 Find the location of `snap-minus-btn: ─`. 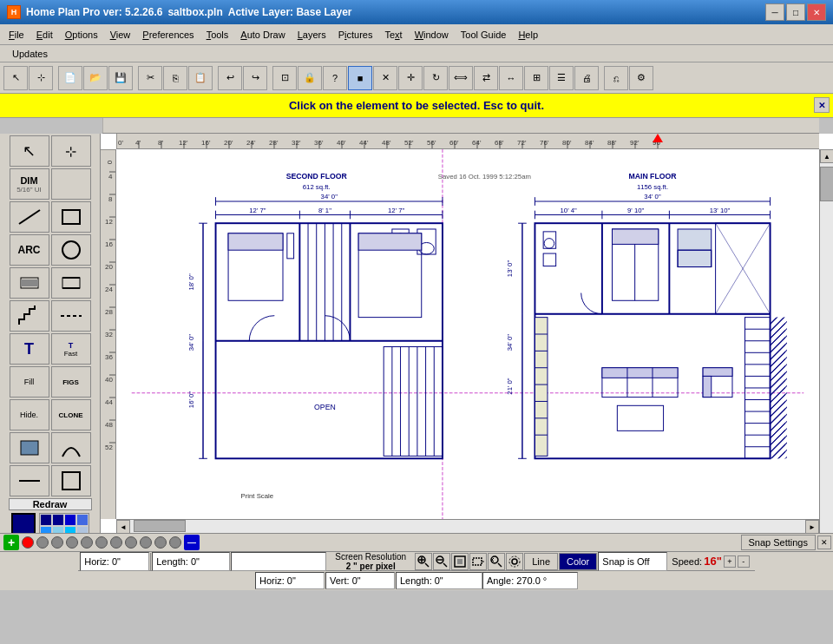

snap-minus-btn: ─ is located at coordinates (192, 542).